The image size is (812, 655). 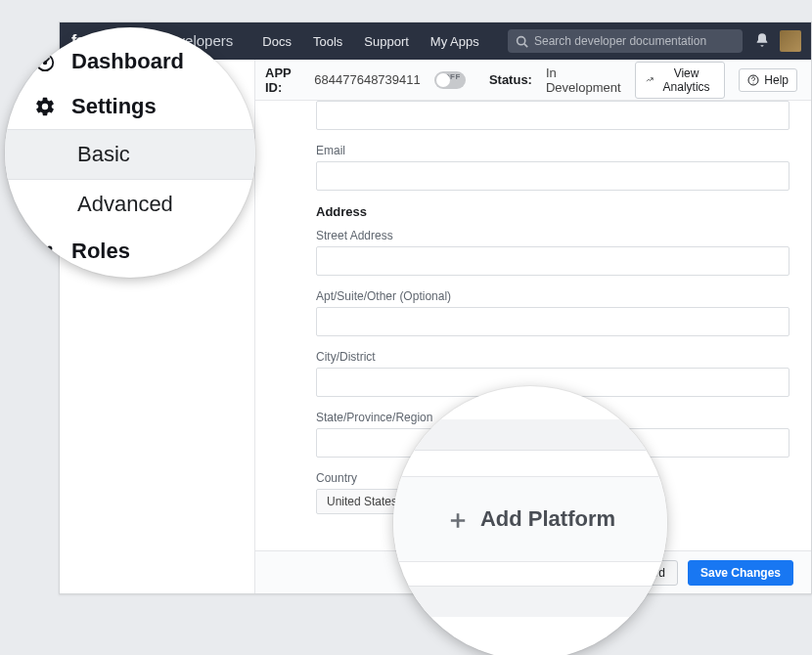 What do you see at coordinates (762, 41) in the screenshot?
I see `notifications-icon` at bounding box center [762, 41].